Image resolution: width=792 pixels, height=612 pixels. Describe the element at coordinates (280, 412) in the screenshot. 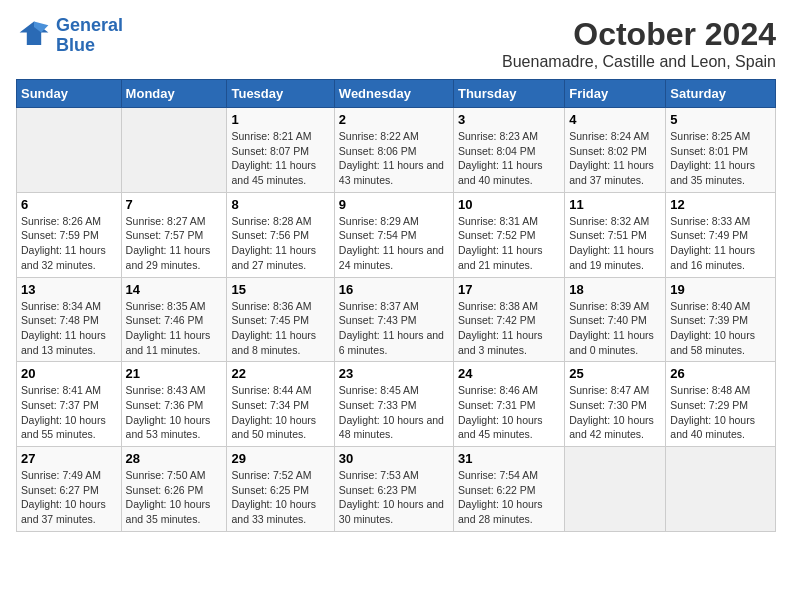

I see `day-info: Sunrise: 8:44 AMSunset: 7:34 PMDaylight:…` at that location.